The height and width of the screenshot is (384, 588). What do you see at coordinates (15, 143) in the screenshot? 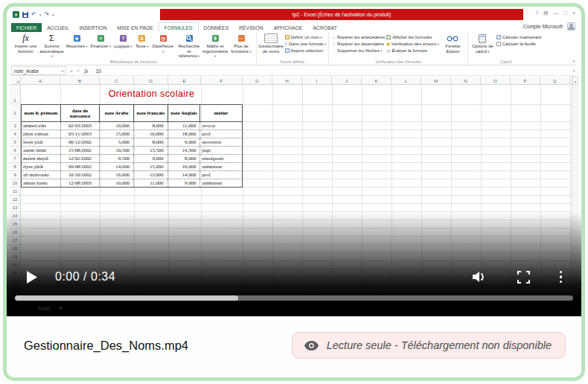
I see `row-header: 5` at bounding box center [15, 143].